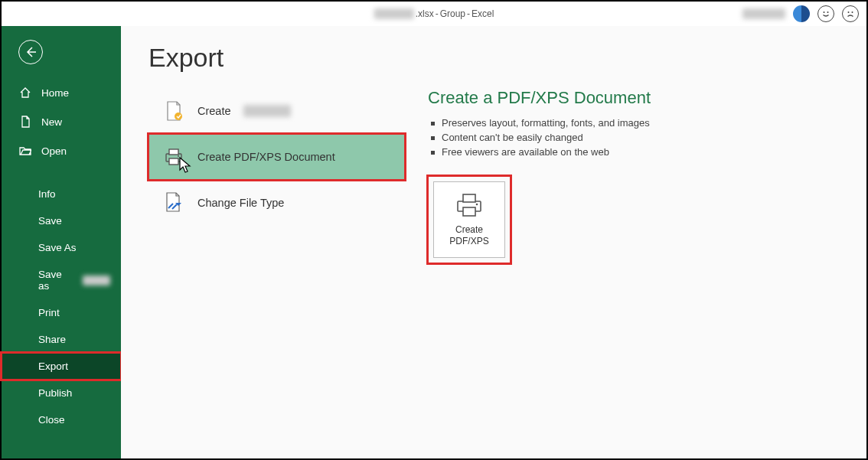  What do you see at coordinates (56, 280) in the screenshot?
I see `sidebar-label-save-as-addon: Save as` at bounding box center [56, 280].